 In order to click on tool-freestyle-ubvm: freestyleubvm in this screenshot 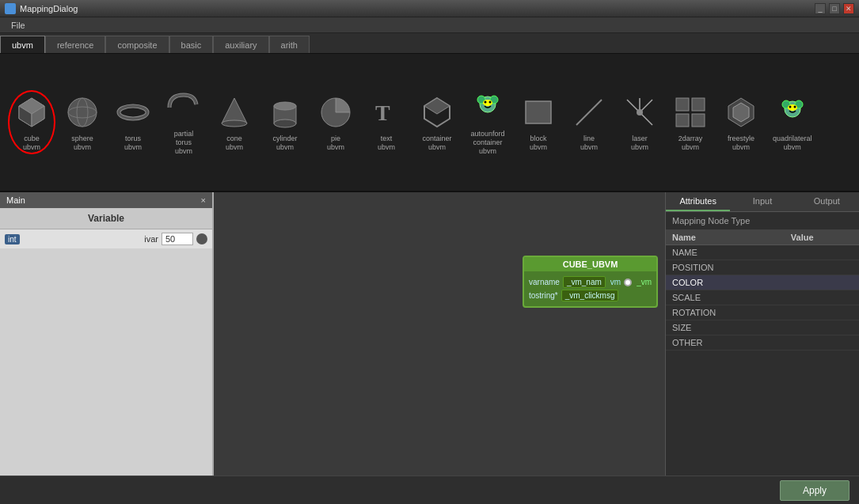, I will do `click(741, 123)`.